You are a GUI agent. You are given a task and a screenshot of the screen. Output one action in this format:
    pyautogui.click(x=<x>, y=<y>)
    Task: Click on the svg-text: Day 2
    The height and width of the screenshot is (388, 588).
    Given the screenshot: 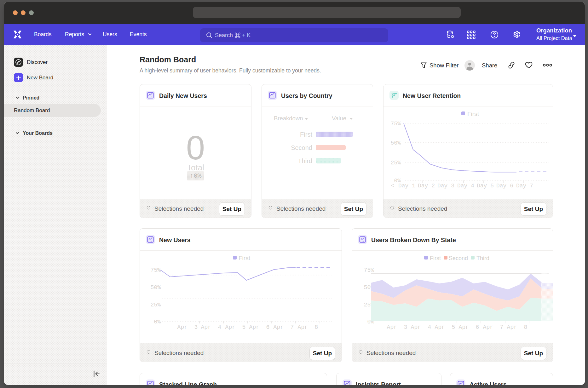 What is the action you would take?
    pyautogui.click(x=426, y=186)
    